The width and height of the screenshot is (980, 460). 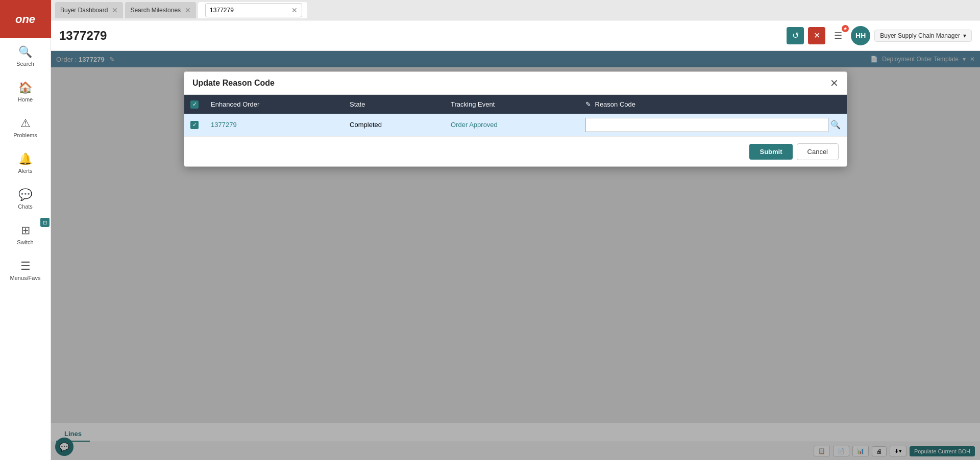 What do you see at coordinates (194, 125) in the screenshot?
I see `row-checkbox` at bounding box center [194, 125].